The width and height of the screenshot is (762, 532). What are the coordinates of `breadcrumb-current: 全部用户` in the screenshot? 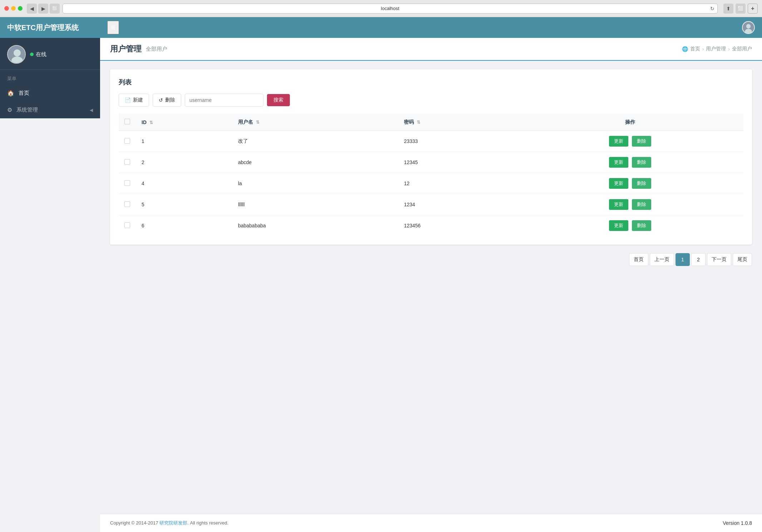 It's located at (742, 49).